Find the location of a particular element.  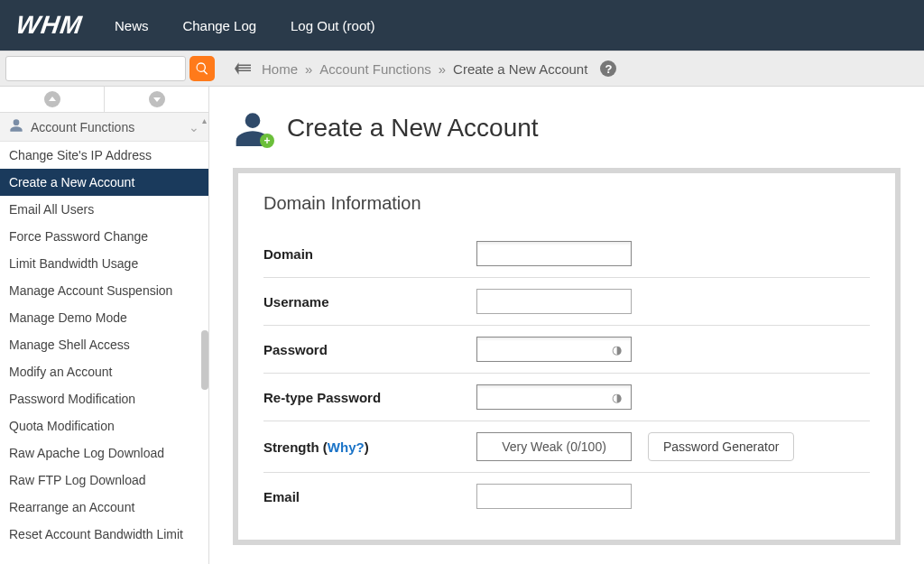

label-password: Password is located at coordinates (370, 350).